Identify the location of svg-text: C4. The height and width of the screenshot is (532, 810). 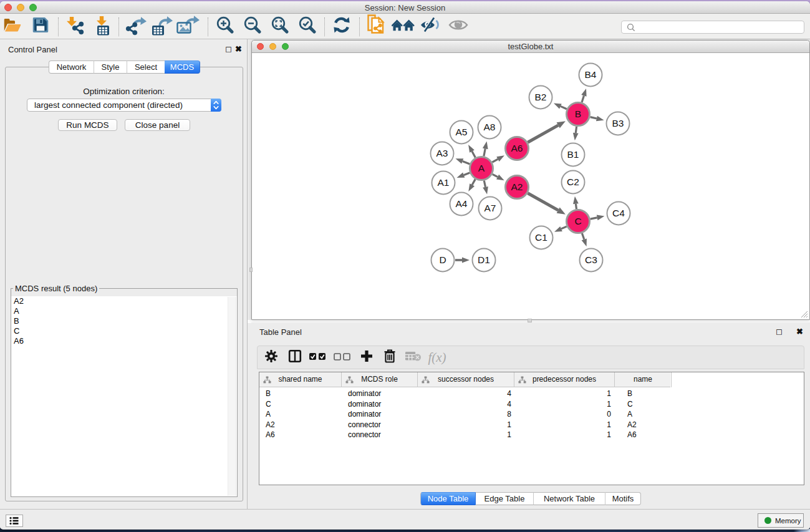
(619, 213).